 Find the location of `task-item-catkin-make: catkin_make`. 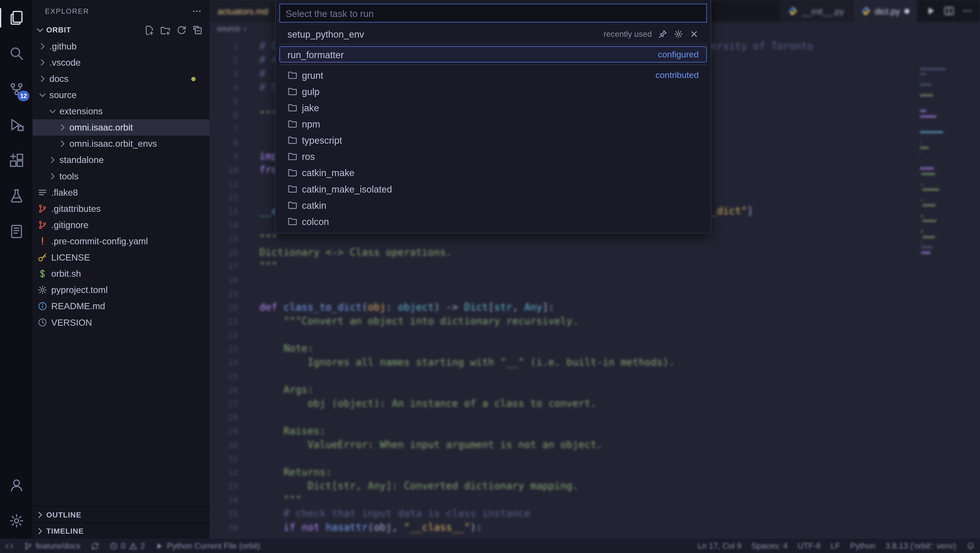

task-item-catkin-make: catkin_make is located at coordinates (493, 172).